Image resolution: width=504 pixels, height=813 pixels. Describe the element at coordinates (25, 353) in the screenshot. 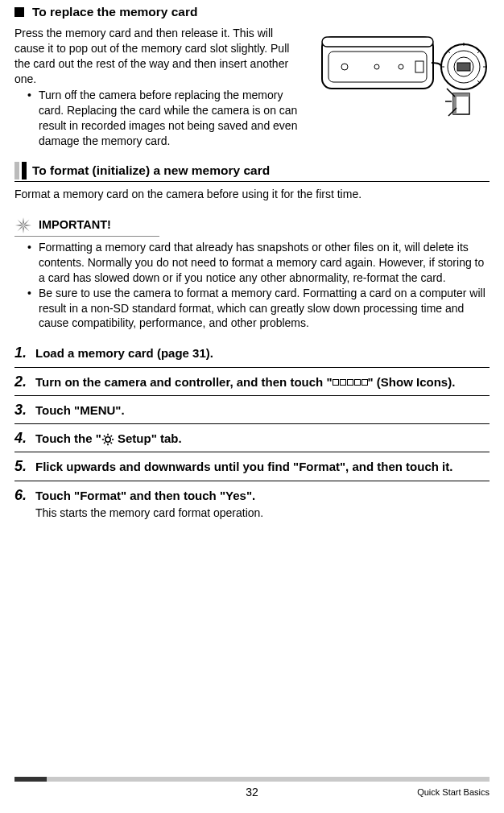

I see `step-number: 1.` at that location.